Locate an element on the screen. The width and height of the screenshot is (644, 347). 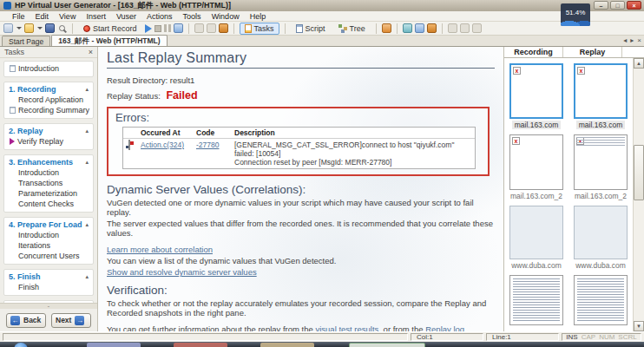
sidebar-splitter: - is located at coordinates (49, 305).